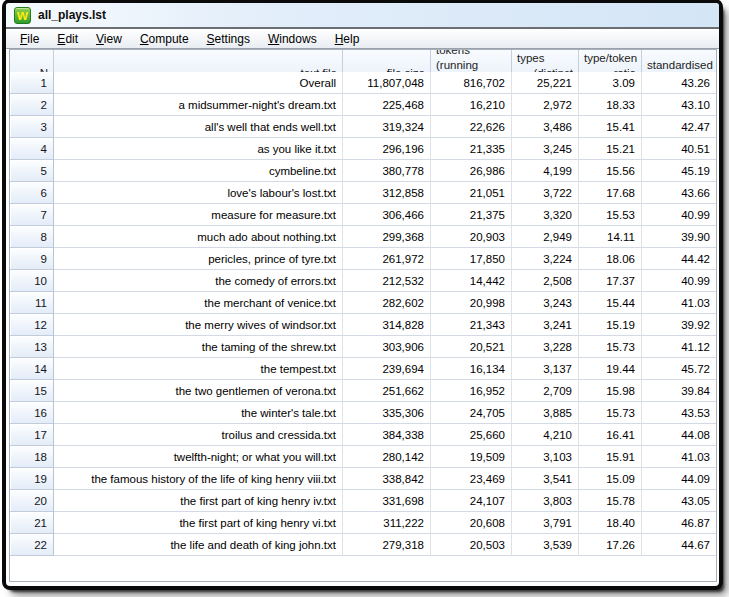  What do you see at coordinates (546, 479) in the screenshot?
I see `cell-types: 3,541` at bounding box center [546, 479].